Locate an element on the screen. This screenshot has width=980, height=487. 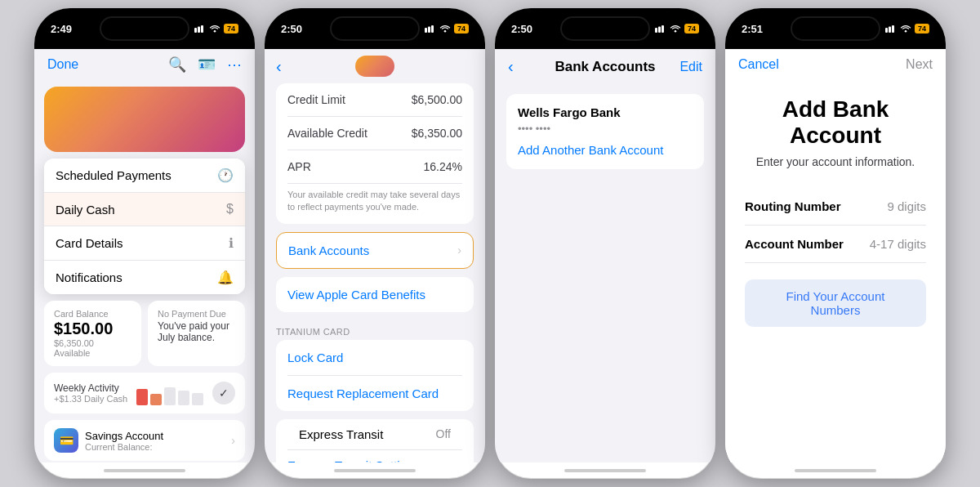
bank-accounts-card: Bank Accounts › is located at coordinates (375, 250).